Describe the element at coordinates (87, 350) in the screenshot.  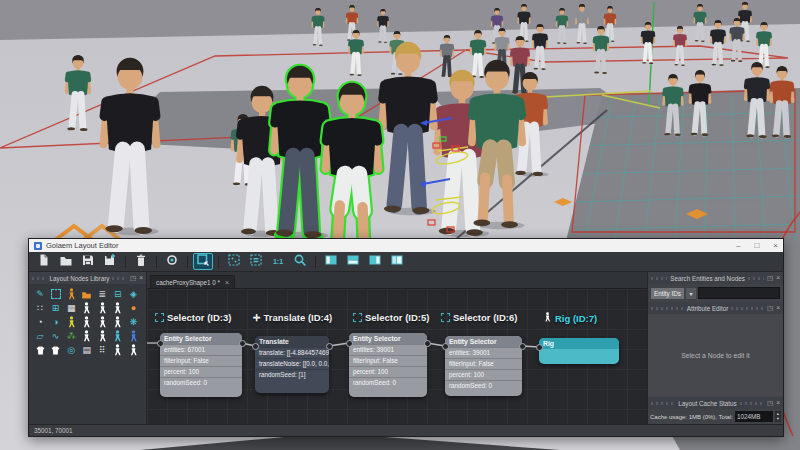
I see `library-node-icon-31: ▤` at that location.